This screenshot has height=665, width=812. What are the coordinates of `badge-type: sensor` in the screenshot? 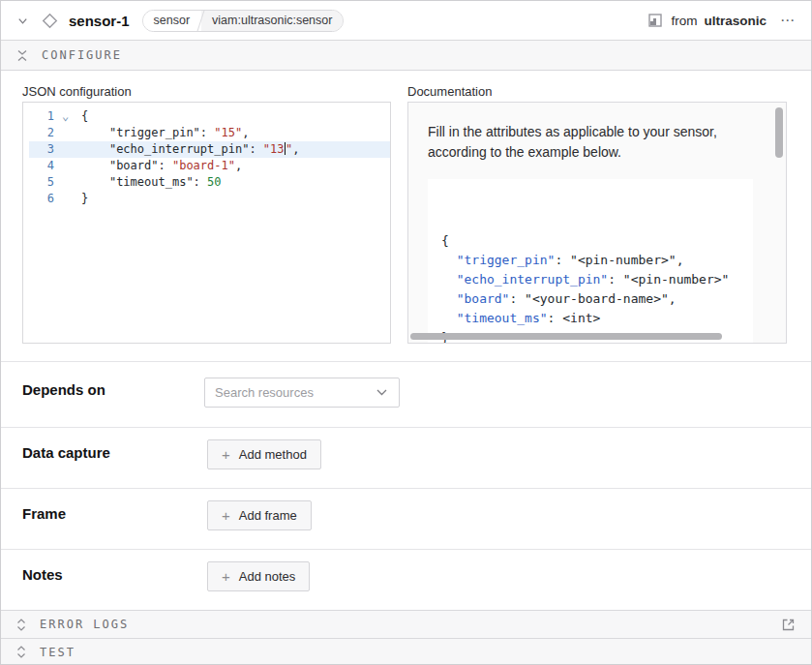 It's located at (172, 21).